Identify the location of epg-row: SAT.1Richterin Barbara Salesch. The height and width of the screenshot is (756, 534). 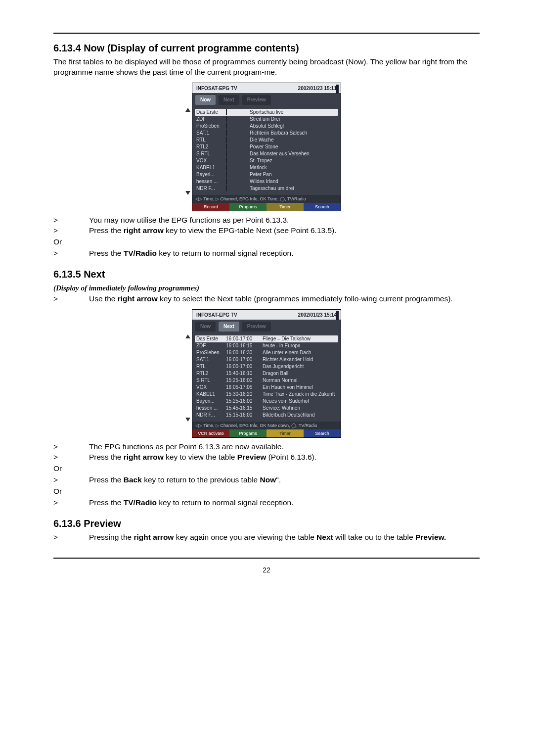
(267, 133).